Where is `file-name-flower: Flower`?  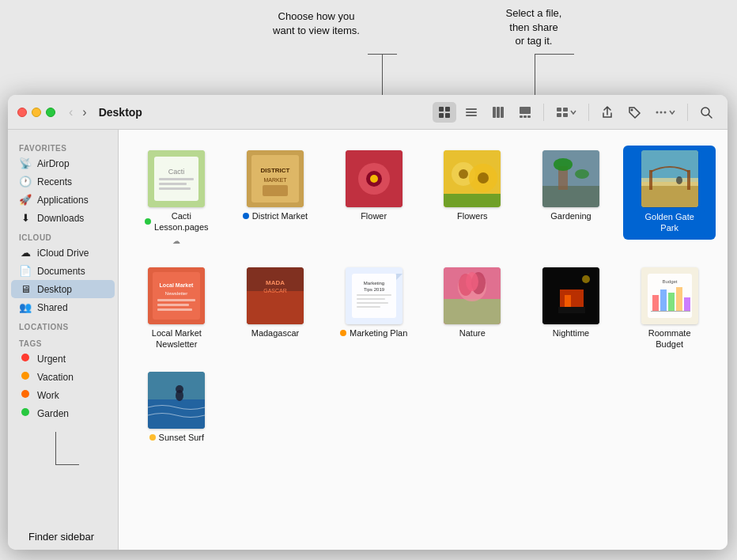 file-name-flower: Flower is located at coordinates (373, 216).